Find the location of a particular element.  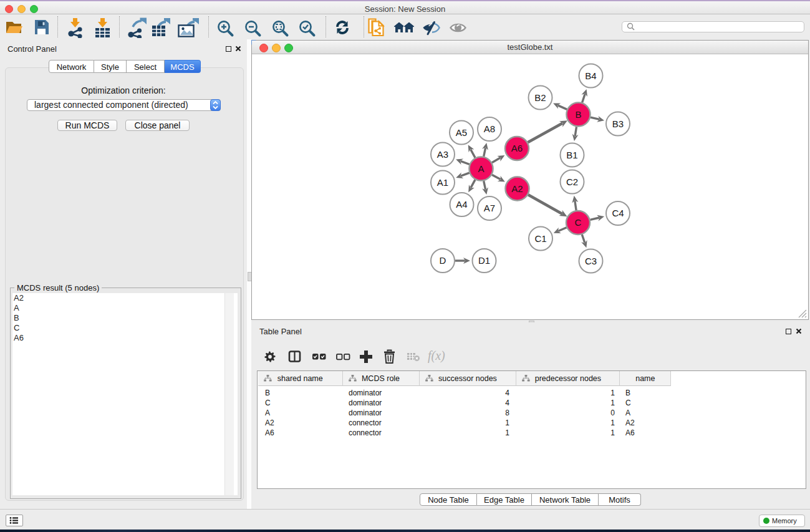

svg-text: A7 is located at coordinates (489, 208).